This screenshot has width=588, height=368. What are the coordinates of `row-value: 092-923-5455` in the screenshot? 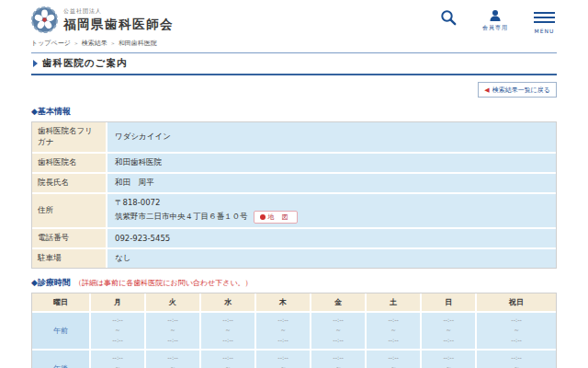 It's located at (332, 239).